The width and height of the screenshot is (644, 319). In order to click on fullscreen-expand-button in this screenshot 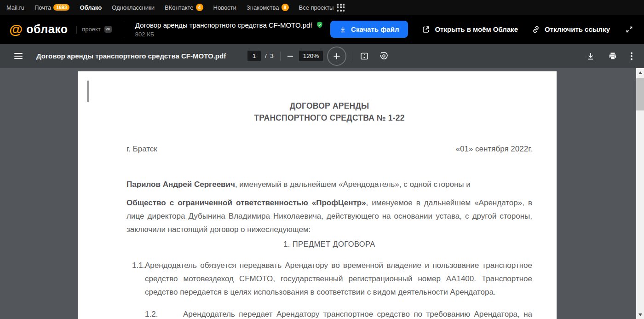, I will do `click(629, 29)`.